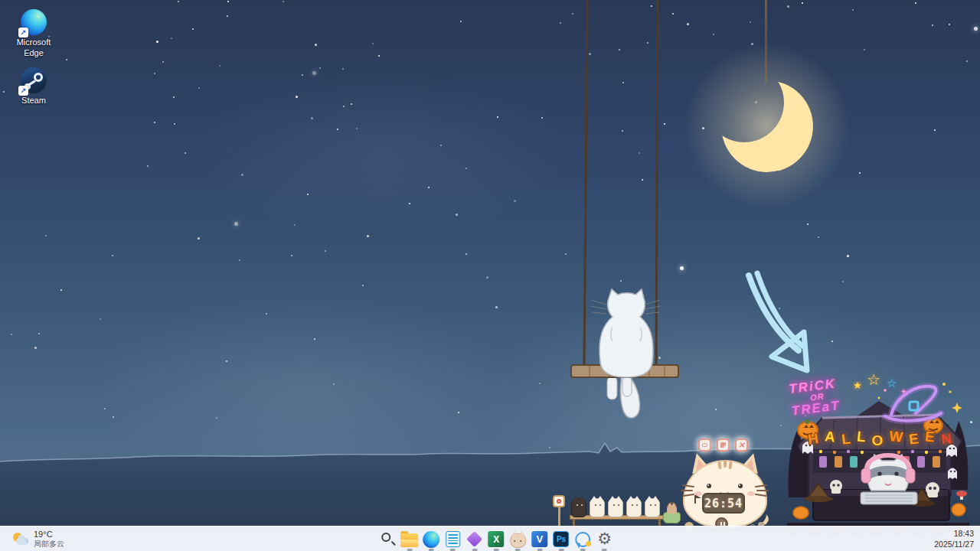 The image size is (980, 551). Describe the element at coordinates (583, 539) in the screenshot. I see `chat-app-icon` at that location.